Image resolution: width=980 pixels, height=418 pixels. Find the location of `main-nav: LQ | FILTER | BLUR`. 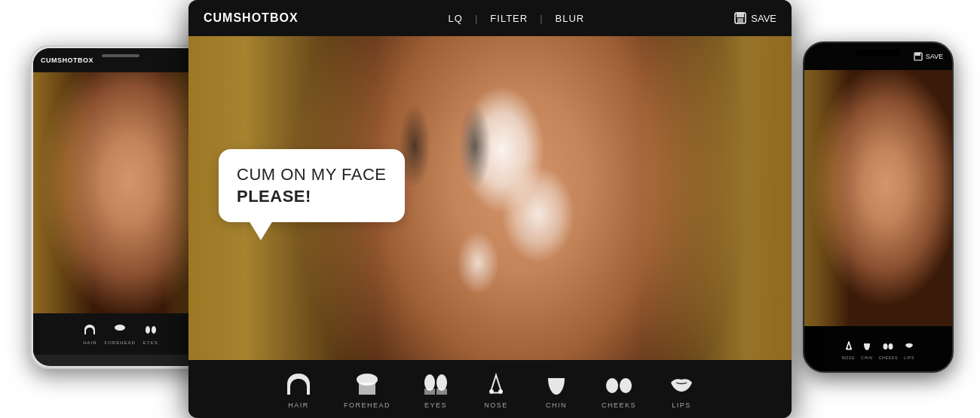

main-nav: LQ | FILTER | BLUR is located at coordinates (517, 18).